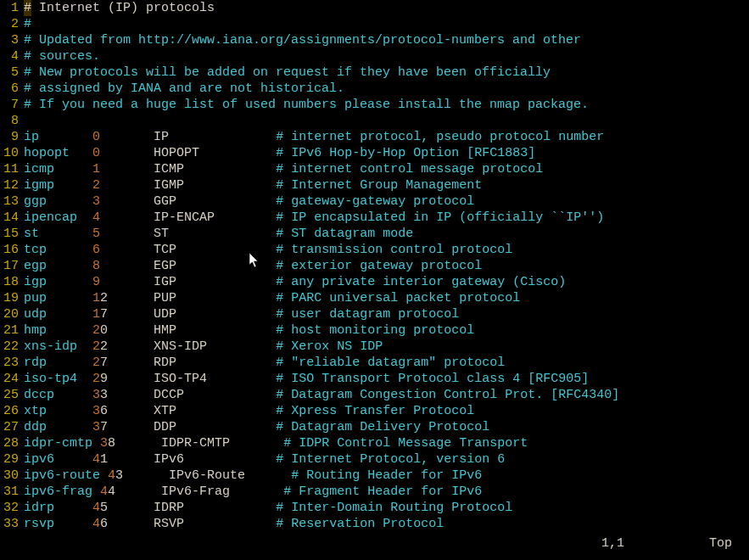 This screenshot has height=560, width=749. I want to click on proto-alias: ICMP, so click(210, 170).